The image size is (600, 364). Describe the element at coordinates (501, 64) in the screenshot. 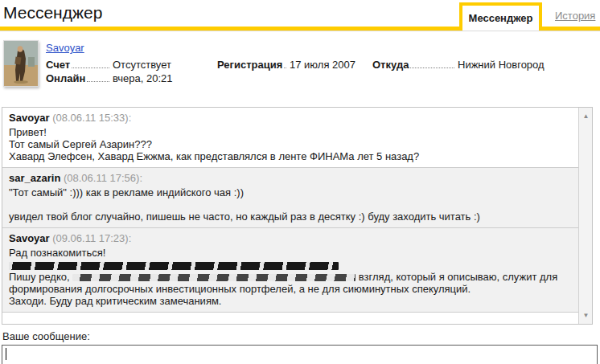

I see `profile-field-from-value: Нижний Новгород` at that location.